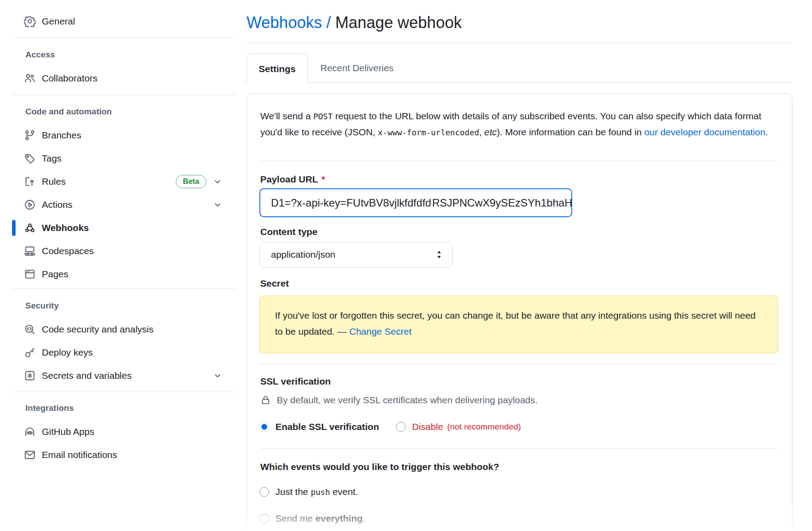  What do you see at coordinates (519, 324) in the screenshot?
I see `secret-warning-box: If you've lost or forgotten this secret,…` at bounding box center [519, 324].